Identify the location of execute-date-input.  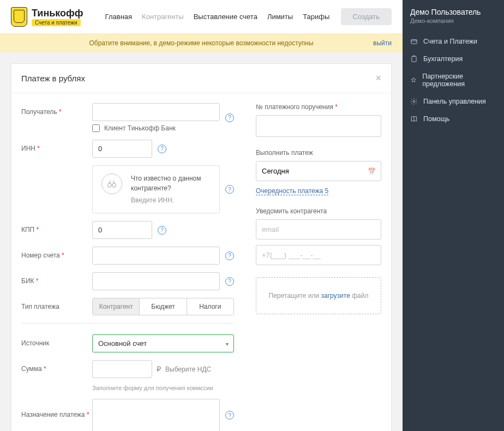
(319, 171).